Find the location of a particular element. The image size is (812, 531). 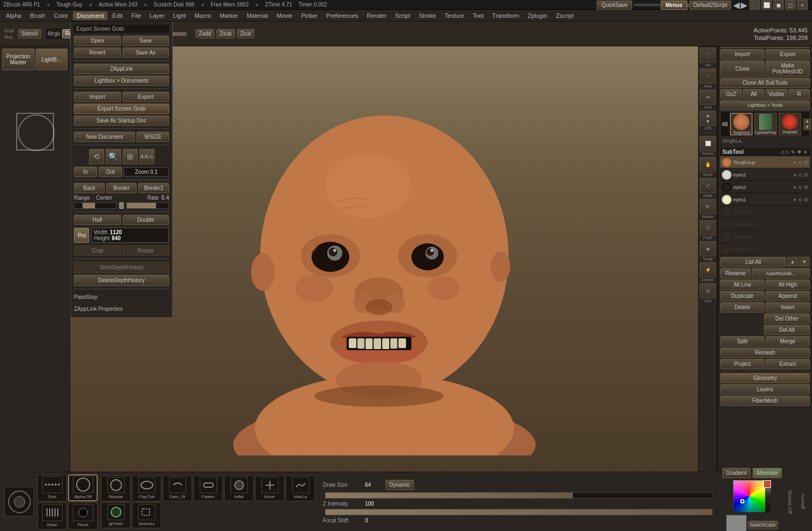

save-button: Save is located at coordinates (146, 41).